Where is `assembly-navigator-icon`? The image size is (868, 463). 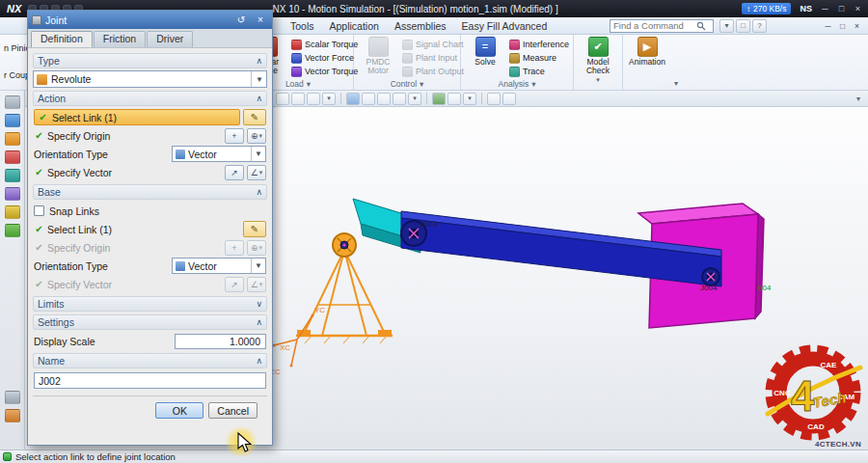 assembly-navigator-icon is located at coordinates (13, 102).